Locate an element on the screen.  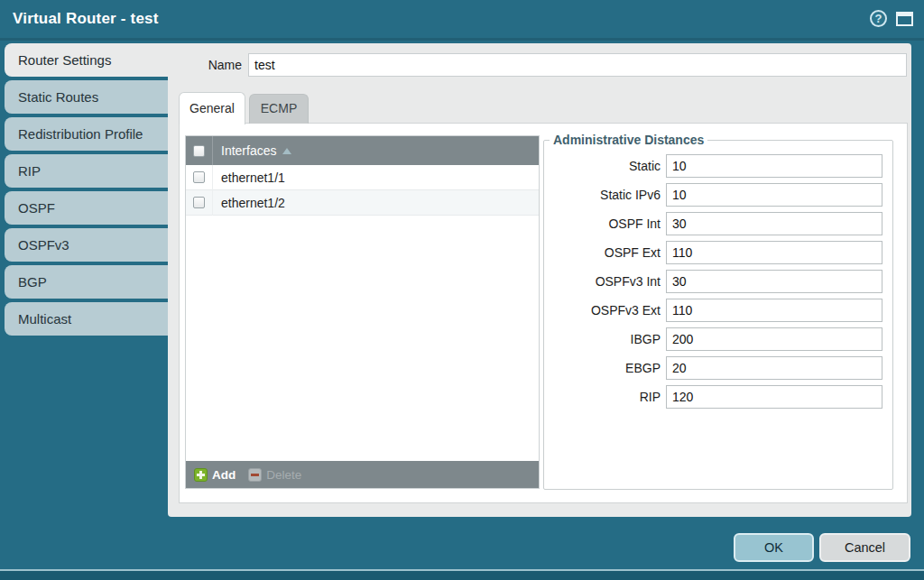
interfaces-header-label: Interfaces is located at coordinates (245, 151).